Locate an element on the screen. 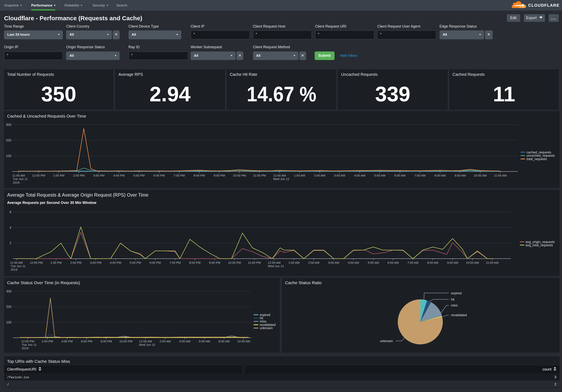  svg-text: uncached_requests is located at coordinates (540, 156).